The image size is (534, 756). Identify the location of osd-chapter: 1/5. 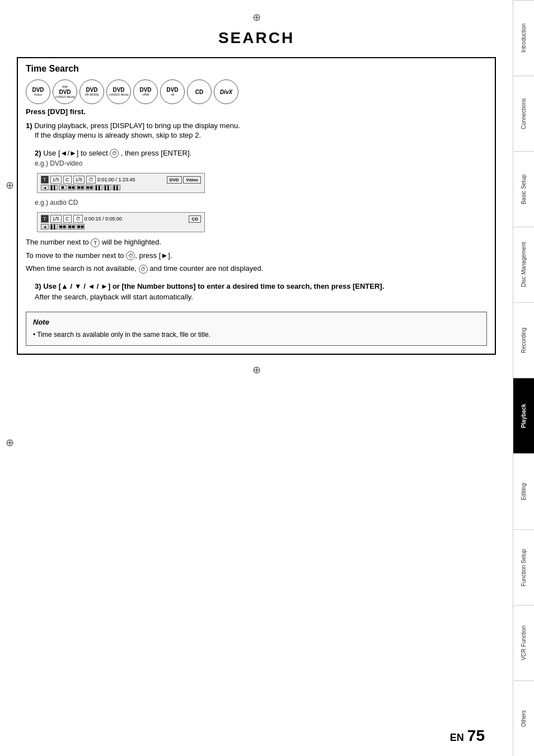
(79, 180).